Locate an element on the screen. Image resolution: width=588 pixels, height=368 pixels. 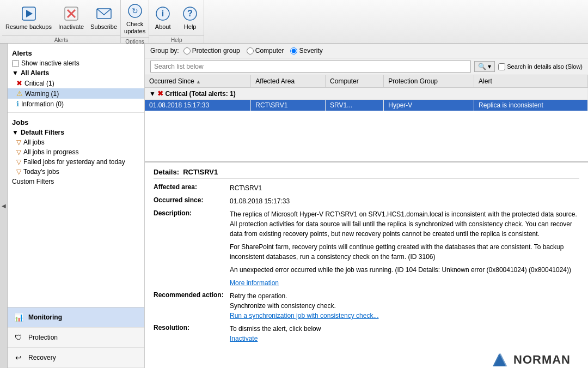
details-occurred-row: Occurred since: 01.08.2018 15:17:33 is located at coordinates (366, 201).